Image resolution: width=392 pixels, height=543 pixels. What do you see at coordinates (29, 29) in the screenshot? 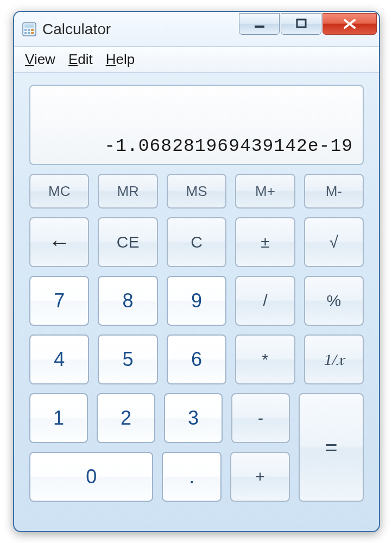
I see `calculator-app-icon` at bounding box center [29, 29].